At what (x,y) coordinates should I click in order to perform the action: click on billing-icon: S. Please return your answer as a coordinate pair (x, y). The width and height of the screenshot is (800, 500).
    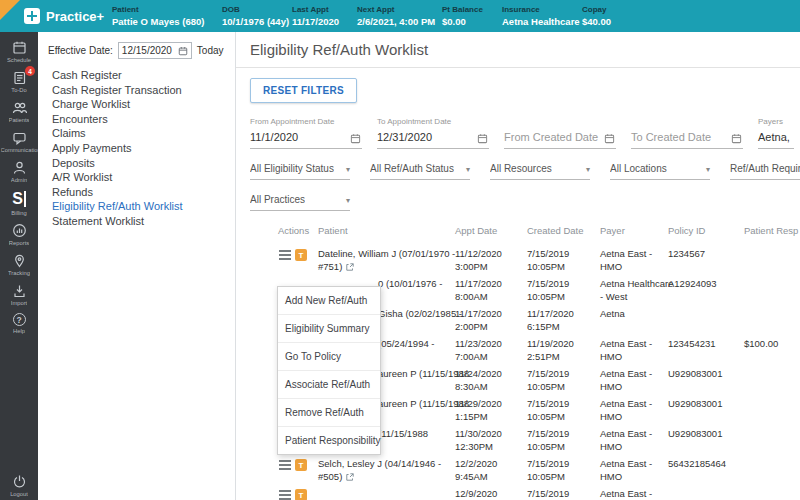
    Looking at the image, I should click on (19, 199).